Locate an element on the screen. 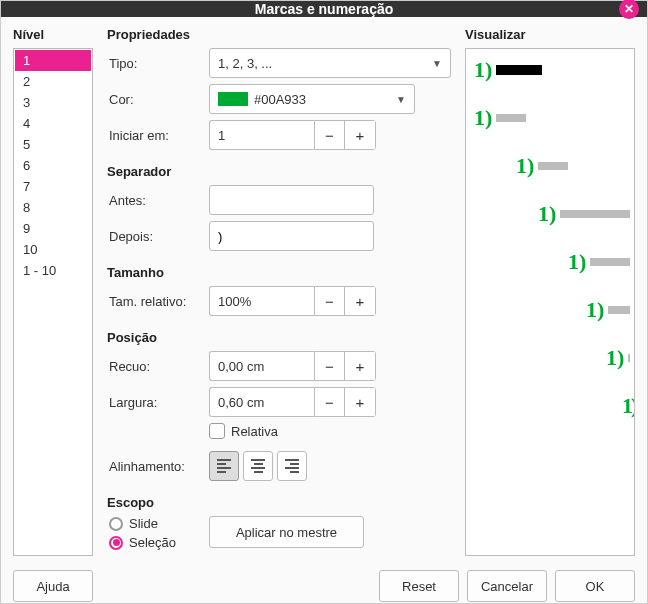  position-header: Posição is located at coordinates (279, 338).